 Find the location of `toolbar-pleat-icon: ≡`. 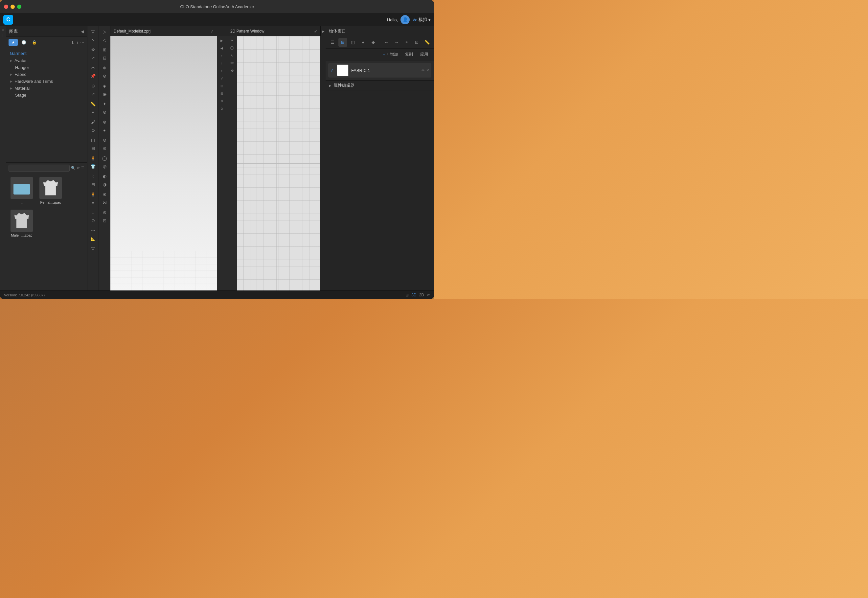

toolbar-pleat-icon: ≡ is located at coordinates (93, 202).